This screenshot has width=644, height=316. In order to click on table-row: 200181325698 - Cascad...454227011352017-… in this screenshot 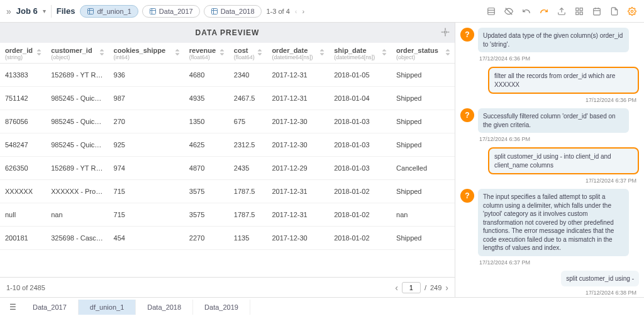, I will do `click(228, 238)`.